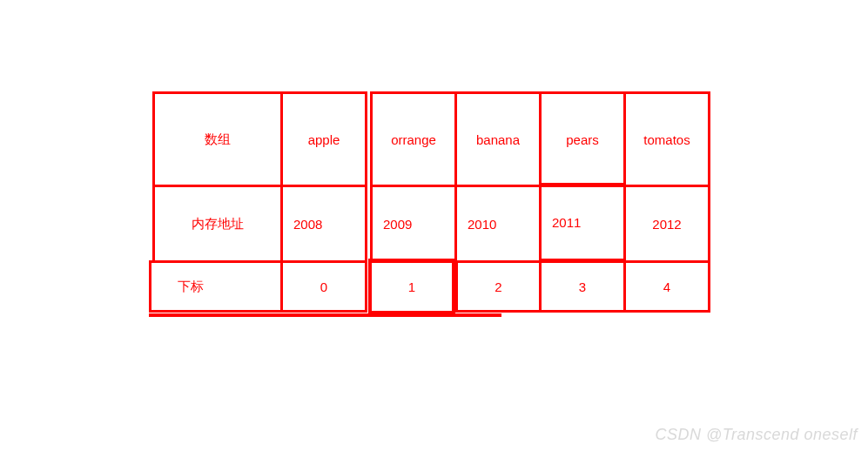 This screenshot has height=451, width=868. What do you see at coordinates (324, 286) in the screenshot?
I see `index-cell-0: 0` at bounding box center [324, 286].